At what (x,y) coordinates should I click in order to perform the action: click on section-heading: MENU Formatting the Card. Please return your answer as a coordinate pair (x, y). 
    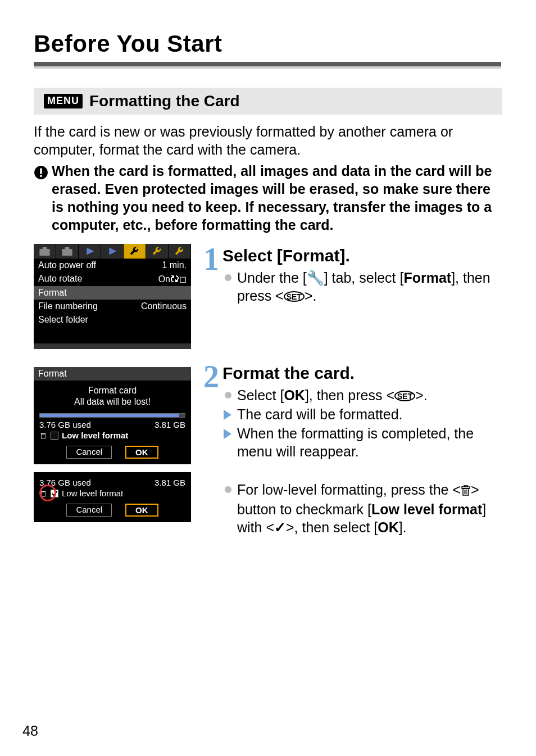
    Looking at the image, I should click on (268, 101).